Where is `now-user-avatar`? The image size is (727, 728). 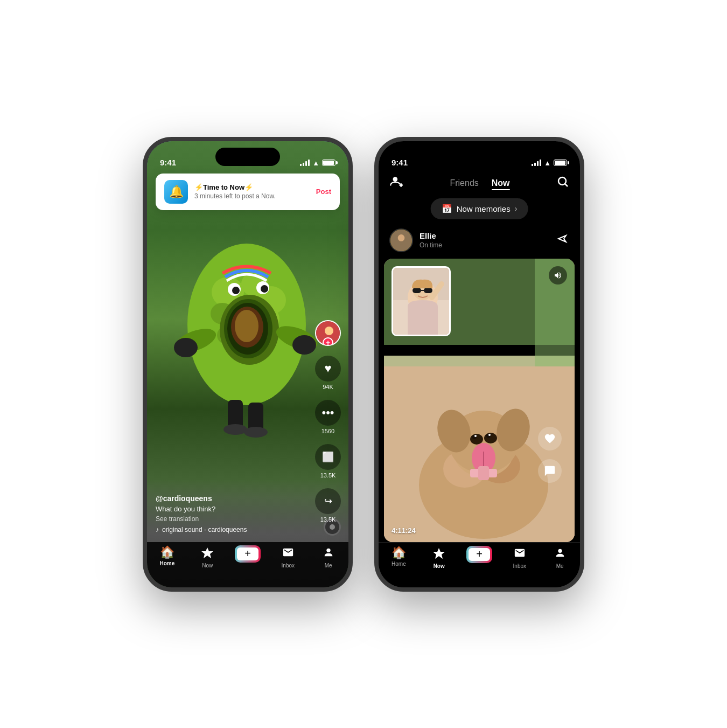
now-user-avatar is located at coordinates (401, 240).